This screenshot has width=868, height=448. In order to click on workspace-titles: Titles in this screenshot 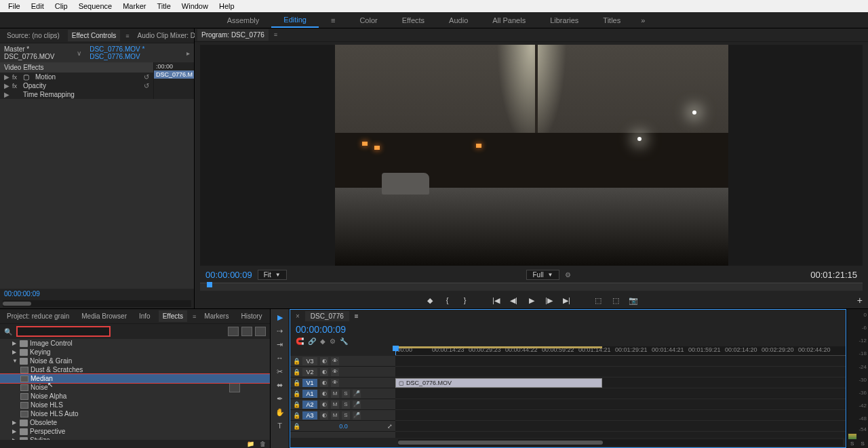, I will do `click(612, 20)`.